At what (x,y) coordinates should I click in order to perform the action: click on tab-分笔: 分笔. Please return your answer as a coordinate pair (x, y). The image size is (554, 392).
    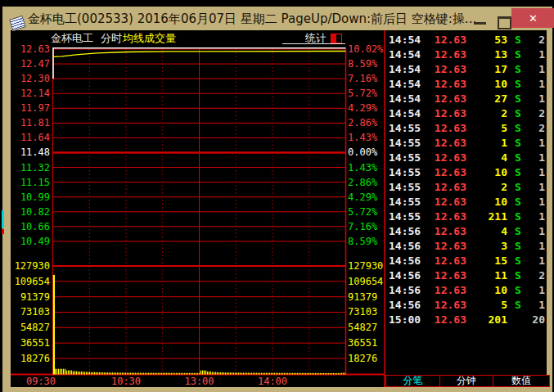
    Looking at the image, I should click on (412, 381).